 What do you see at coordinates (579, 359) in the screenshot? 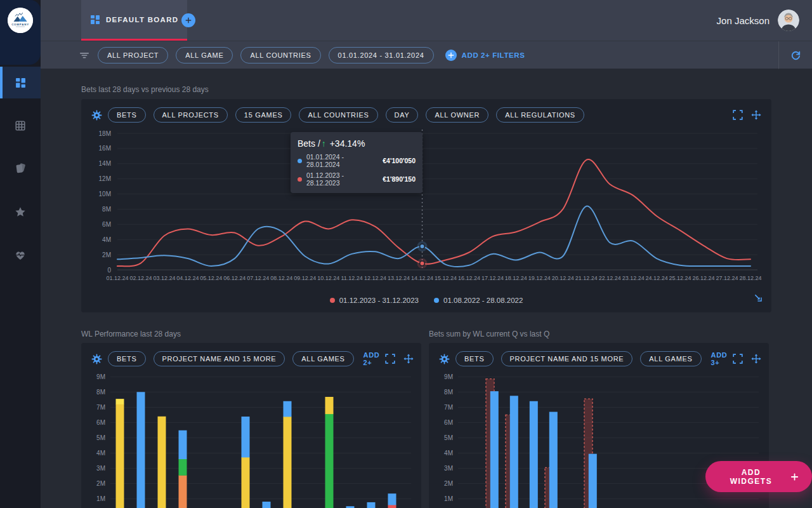
I see `widget-filter-chips: BETSPROJECT NAME AND 15 MOREALL GAMES` at bounding box center [579, 359].